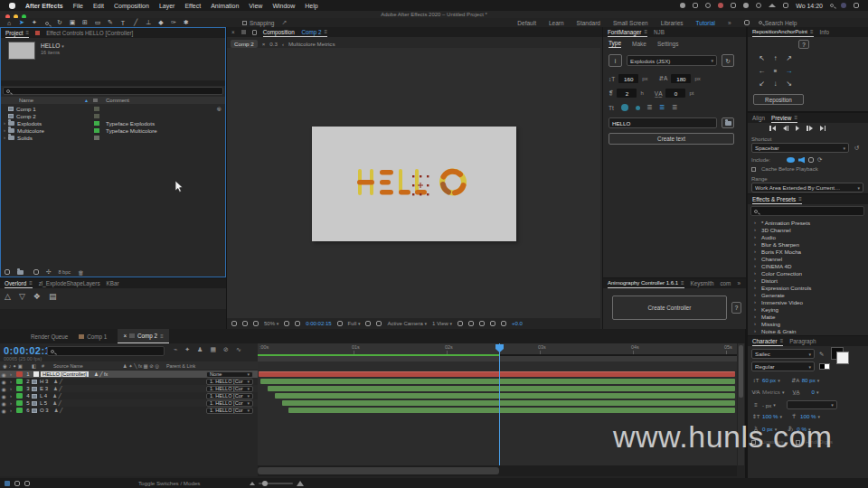  What do you see at coordinates (508, 403) in the screenshot?
I see `layer-bar-l2` at bounding box center [508, 403].